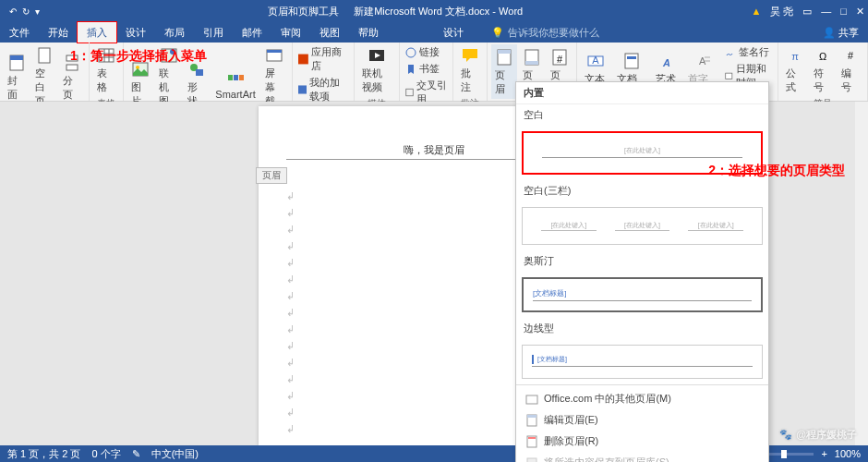  Describe the element at coordinates (643, 362) in the screenshot. I see `gallery-item-sideline: [文档标题]` at that location.